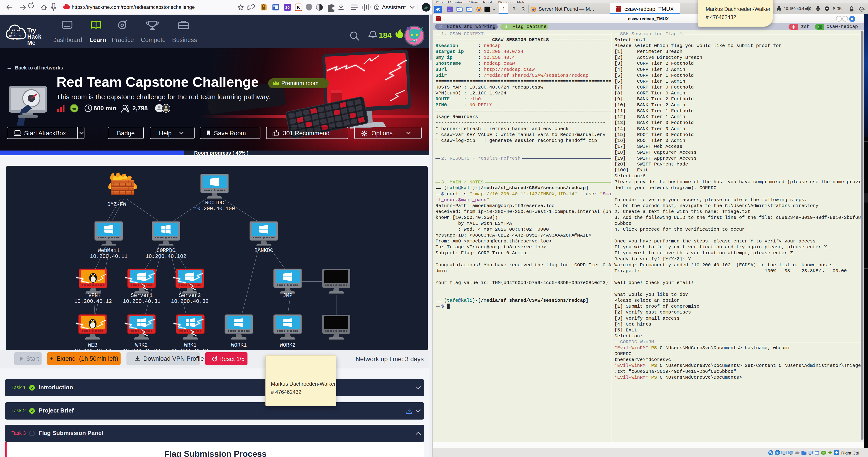  I want to click on svg-text: Dashboard, so click(67, 40).